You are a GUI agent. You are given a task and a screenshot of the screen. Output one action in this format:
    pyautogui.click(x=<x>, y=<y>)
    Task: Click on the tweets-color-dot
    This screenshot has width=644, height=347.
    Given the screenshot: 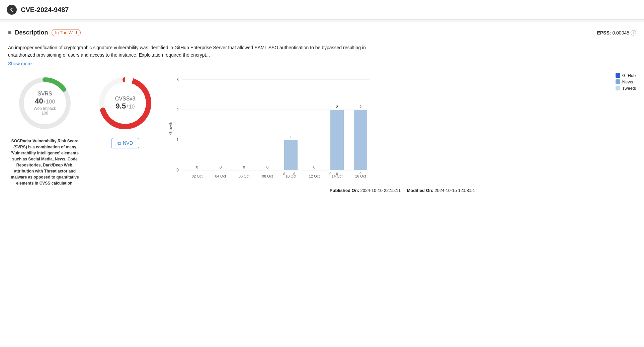 What is the action you would take?
    pyautogui.click(x=618, y=88)
    